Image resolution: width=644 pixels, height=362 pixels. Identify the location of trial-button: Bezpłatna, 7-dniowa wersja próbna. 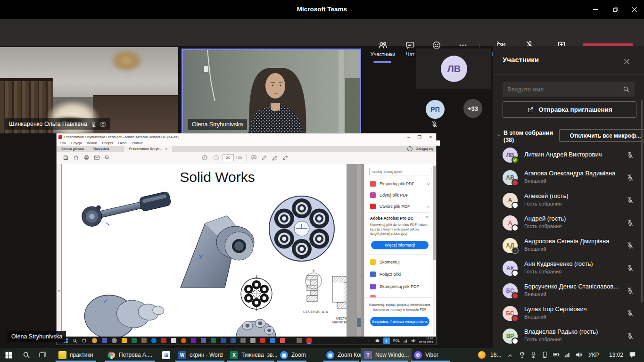
(400, 321).